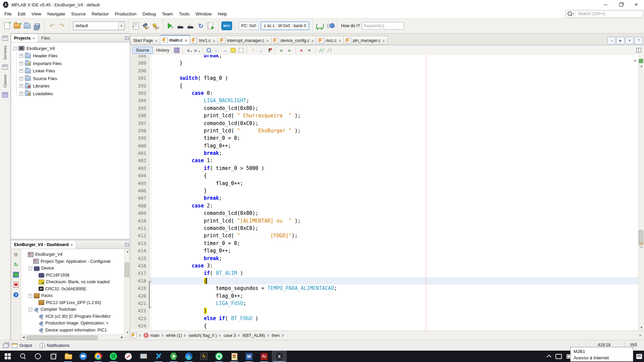  Describe the element at coordinates (639, 50) in the screenshot. I see `split-document-icon` at that location.